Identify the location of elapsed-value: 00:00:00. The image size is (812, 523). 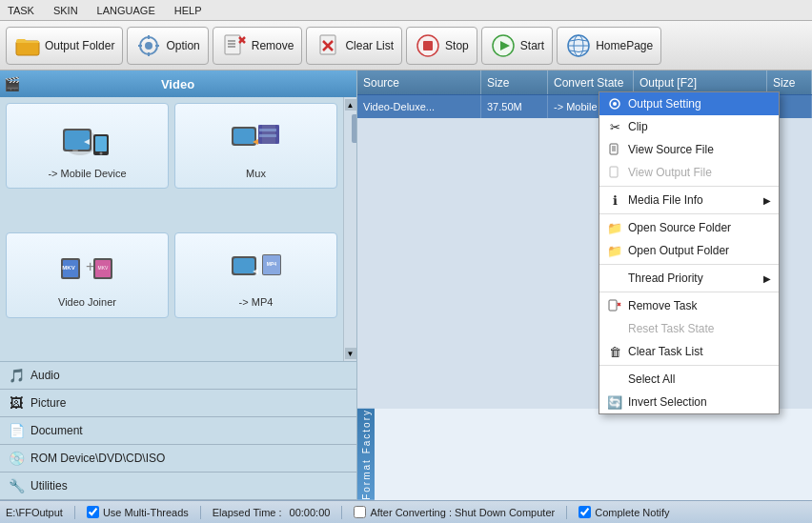
(311, 513).